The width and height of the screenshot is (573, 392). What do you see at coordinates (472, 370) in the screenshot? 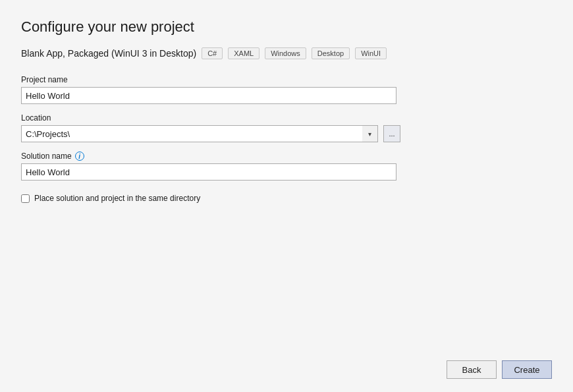
I see `back-button: Back` at bounding box center [472, 370].